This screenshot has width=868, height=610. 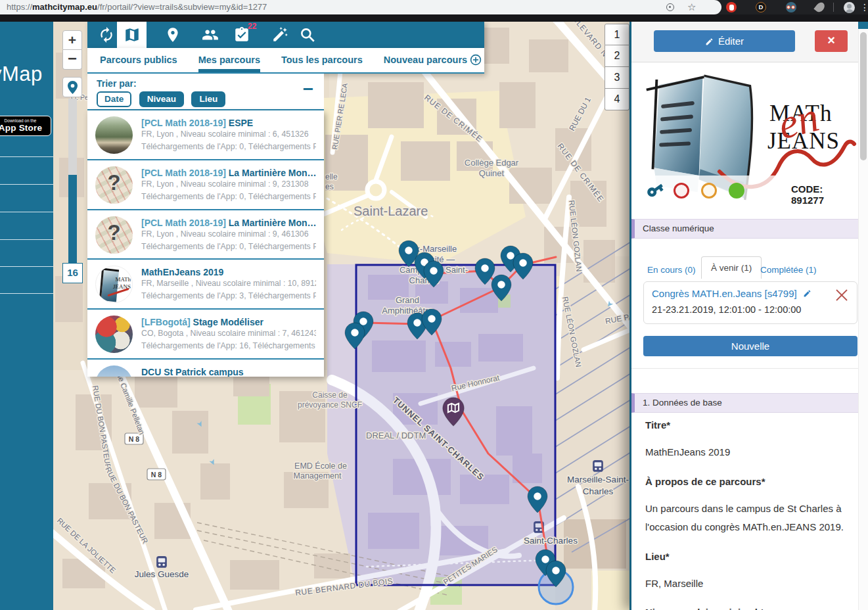 What do you see at coordinates (72, 60) in the screenshot?
I see `map-zoom-out-button: −` at bounding box center [72, 60].